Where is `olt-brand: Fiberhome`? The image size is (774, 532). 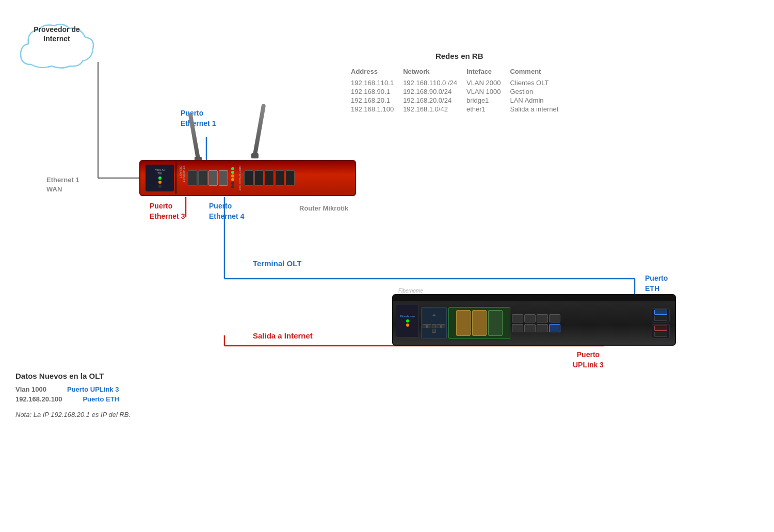
olt-brand: Fiberhome is located at coordinates (411, 291).